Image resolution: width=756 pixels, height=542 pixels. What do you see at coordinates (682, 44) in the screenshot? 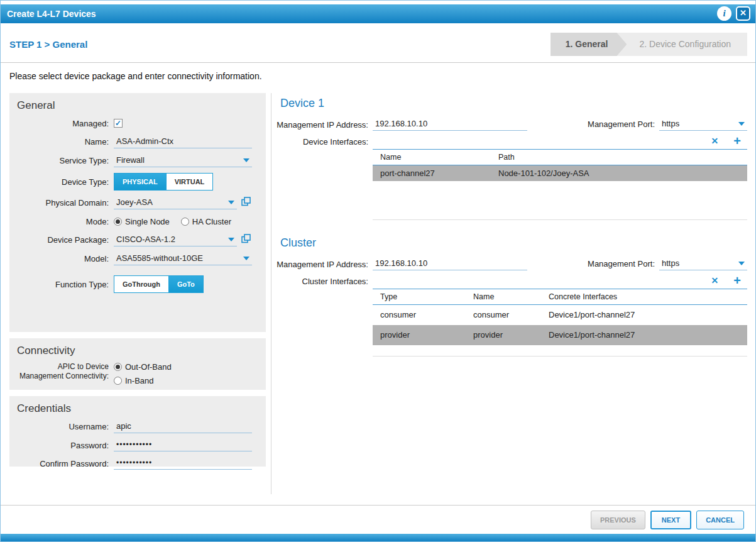
I see `wizard-step-device-configuration: 2. Device Configuration` at bounding box center [682, 44].